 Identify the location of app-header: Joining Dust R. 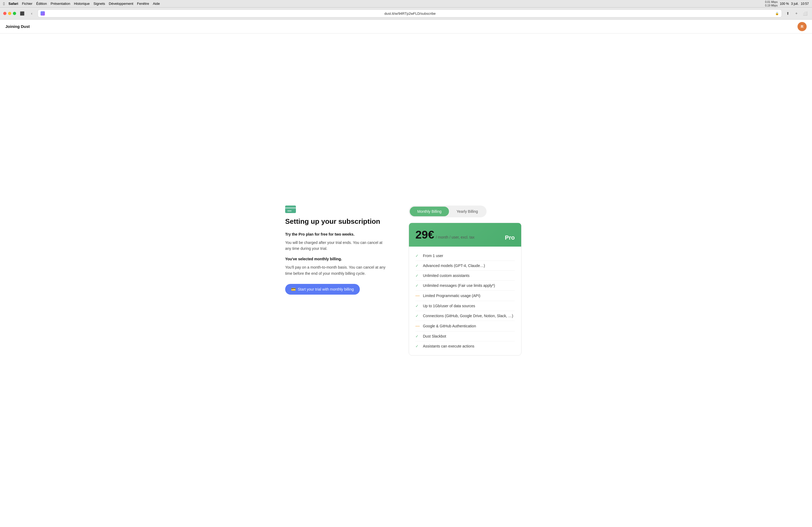
(406, 27).